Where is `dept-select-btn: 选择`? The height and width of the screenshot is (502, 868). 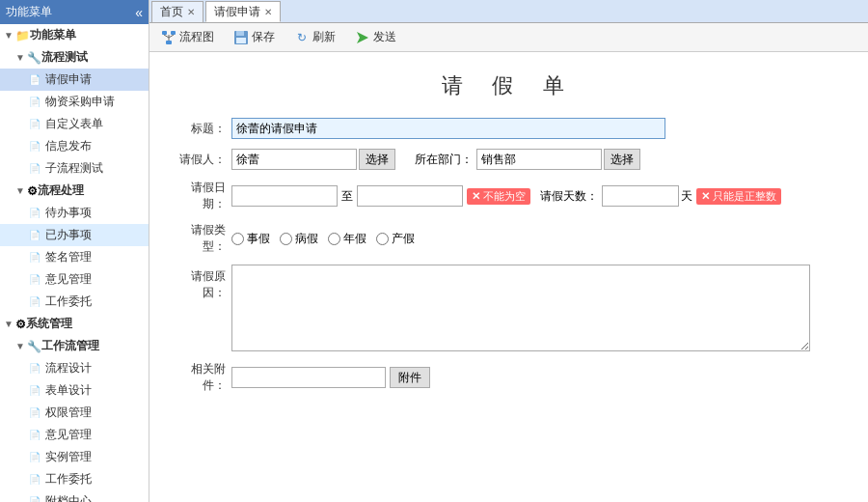 dept-select-btn: 选择 is located at coordinates (622, 159).